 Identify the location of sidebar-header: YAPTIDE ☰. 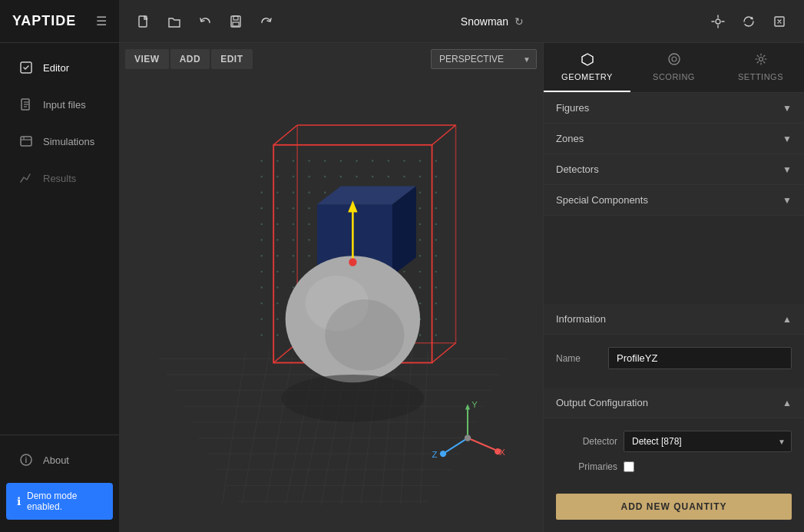
(60, 21).